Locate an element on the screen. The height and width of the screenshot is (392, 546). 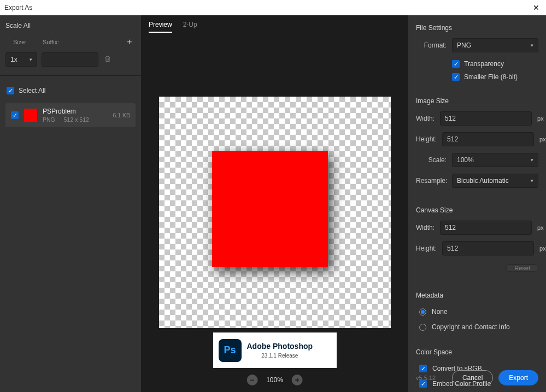
tab-preview: Preview is located at coordinates (161, 27).